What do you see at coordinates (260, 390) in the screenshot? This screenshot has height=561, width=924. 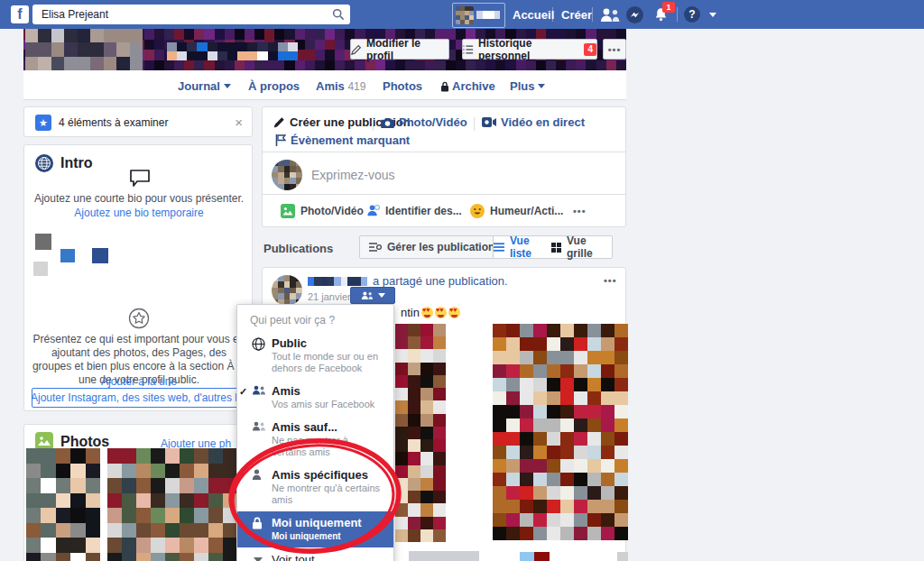 I see `friends-icon` at bounding box center [260, 390].